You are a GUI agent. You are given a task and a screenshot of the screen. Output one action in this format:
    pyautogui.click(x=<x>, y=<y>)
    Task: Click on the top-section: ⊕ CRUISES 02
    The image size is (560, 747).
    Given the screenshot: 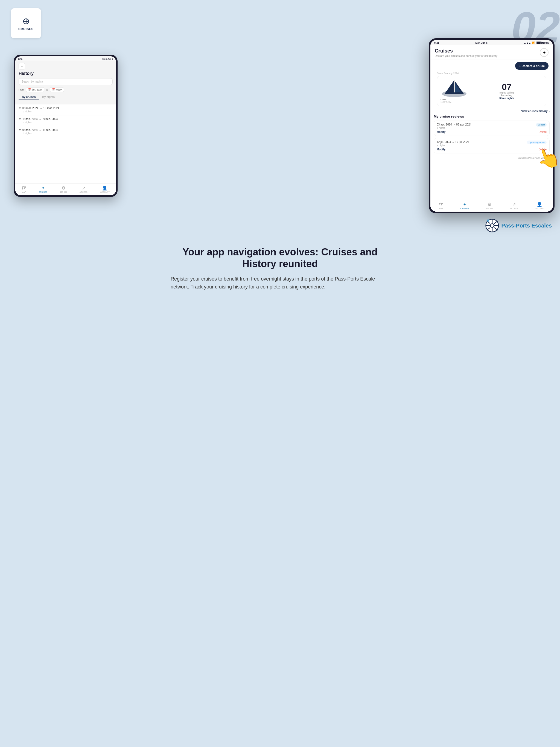 What is the action you would take?
    pyautogui.click(x=280, y=19)
    